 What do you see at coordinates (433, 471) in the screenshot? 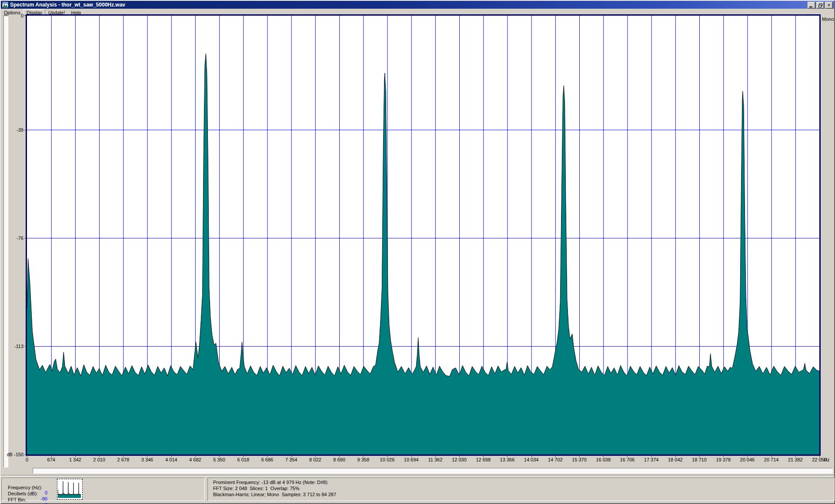
I see `bottom-scroll-track` at bounding box center [433, 471].